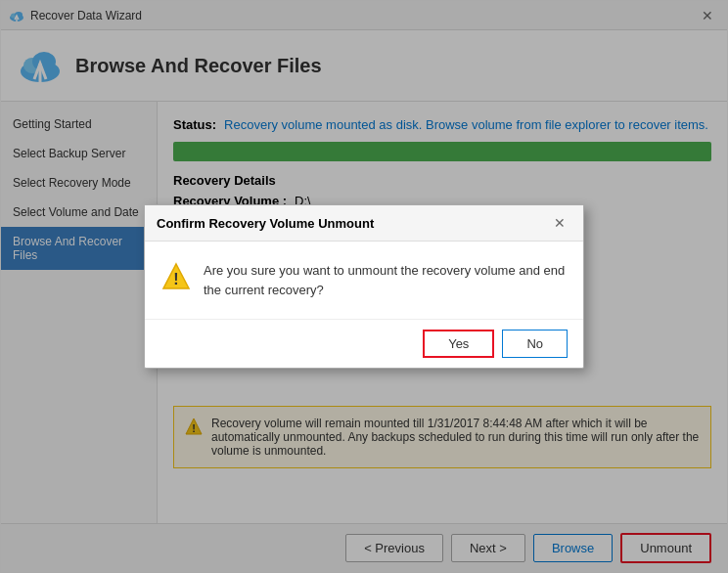  I want to click on modal-title: Confirm Recovery Volume Unmount, so click(265, 223).